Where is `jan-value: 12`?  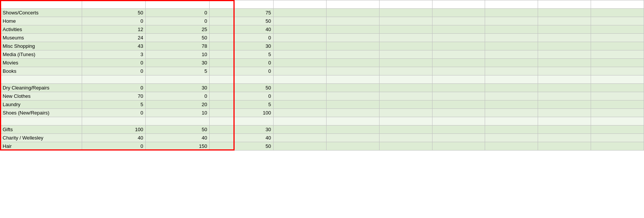
jan-value: 12 is located at coordinates (114, 30).